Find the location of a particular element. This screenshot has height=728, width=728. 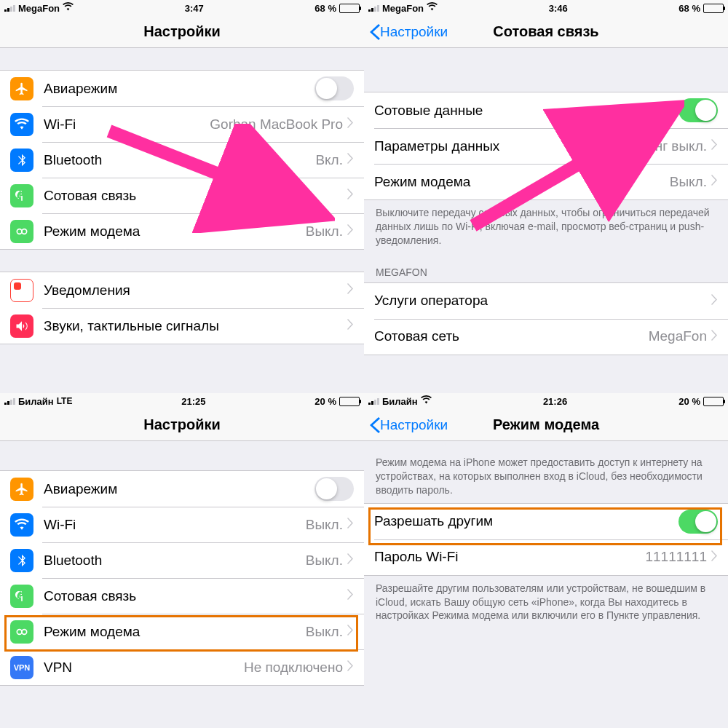

row-detail: Не подключено is located at coordinates (293, 668).